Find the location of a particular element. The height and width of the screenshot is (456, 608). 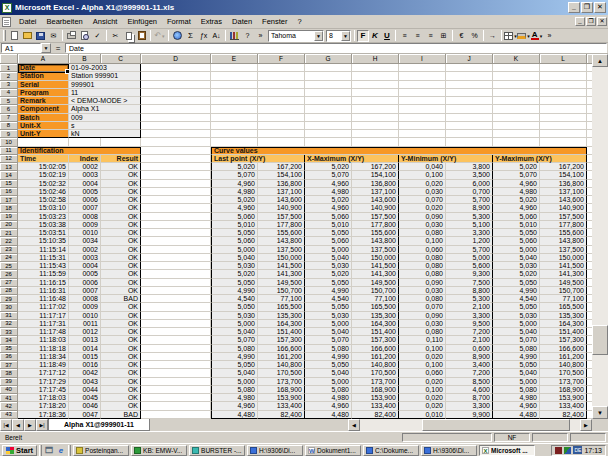

copy-icon is located at coordinates (128, 36).